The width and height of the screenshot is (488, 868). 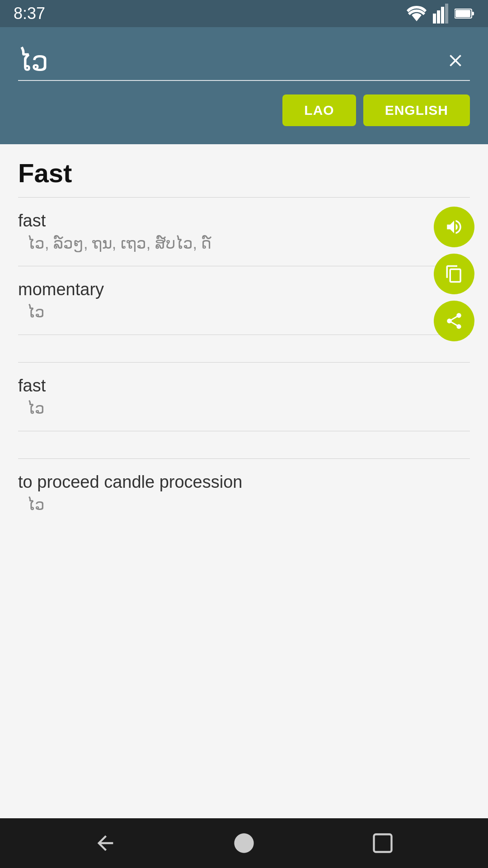 I want to click on bottom-nav, so click(x=244, y=843).